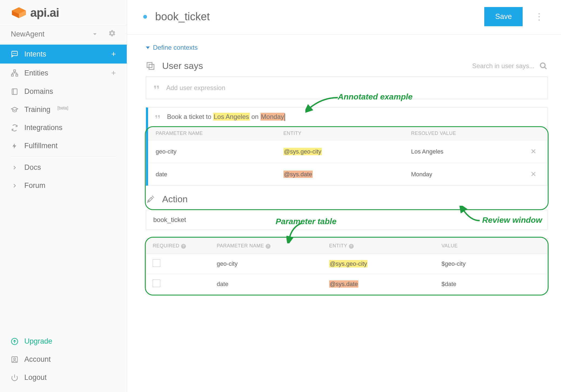 The width and height of the screenshot is (561, 392). Describe the element at coordinates (63, 91) in the screenshot. I see `nav-item-domains: Domains` at that location.